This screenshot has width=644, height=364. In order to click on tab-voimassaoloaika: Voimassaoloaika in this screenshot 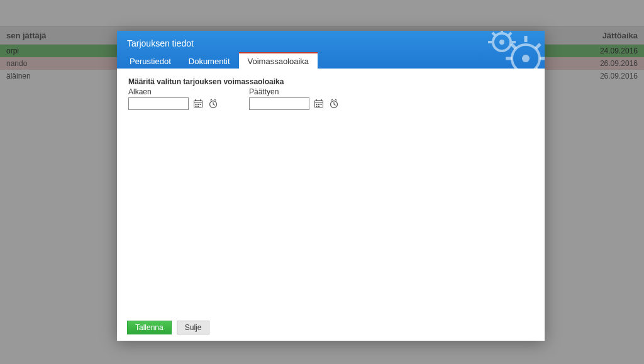, I will do `click(279, 60)`.